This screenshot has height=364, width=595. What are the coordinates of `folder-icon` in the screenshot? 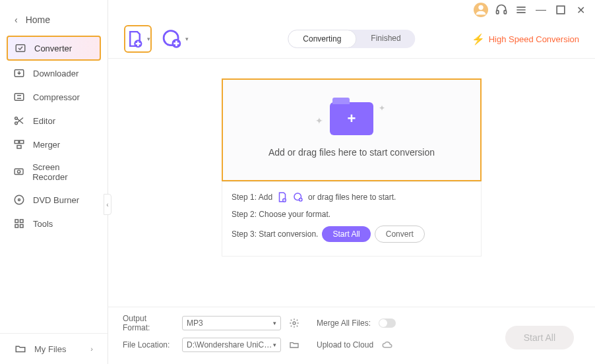 It's located at (20, 349).